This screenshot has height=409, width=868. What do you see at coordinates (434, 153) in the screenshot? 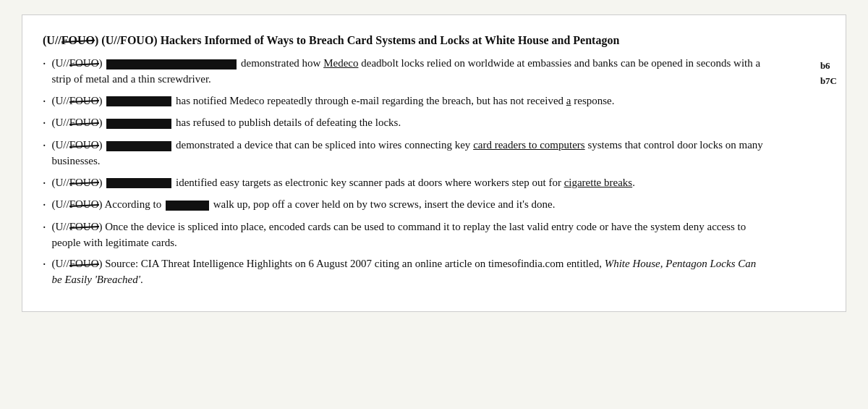
I see `list-item: · (U//FOUO) demonstrated a device that c…` at bounding box center [434, 153].